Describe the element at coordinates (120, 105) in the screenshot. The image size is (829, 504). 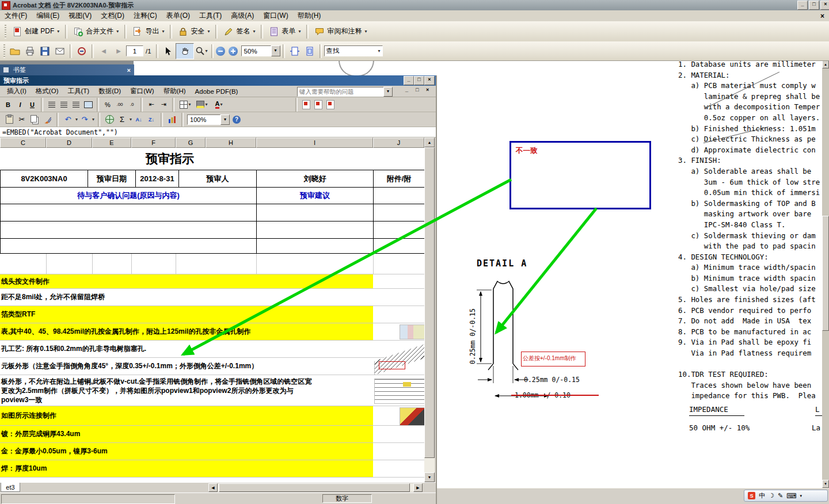
I see `increase-decimal-button: .00` at that location.